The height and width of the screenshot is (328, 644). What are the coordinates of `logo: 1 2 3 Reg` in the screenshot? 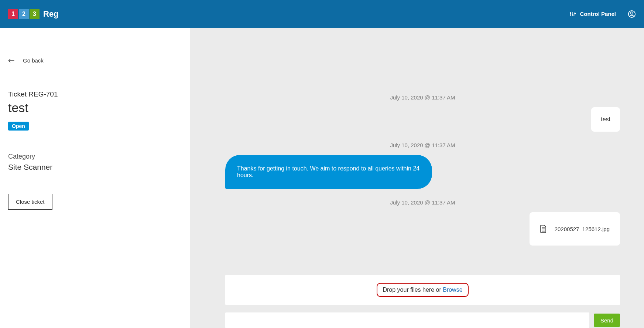 It's located at (33, 14).